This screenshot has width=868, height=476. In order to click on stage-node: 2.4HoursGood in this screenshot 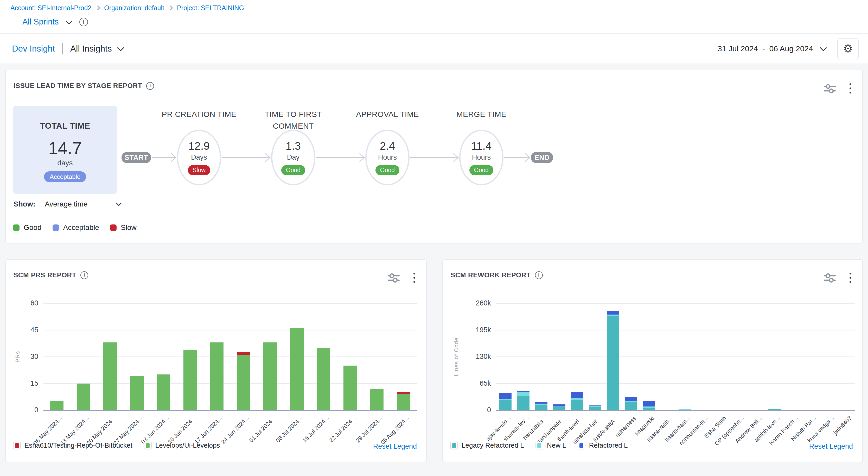, I will do `click(388, 158)`.